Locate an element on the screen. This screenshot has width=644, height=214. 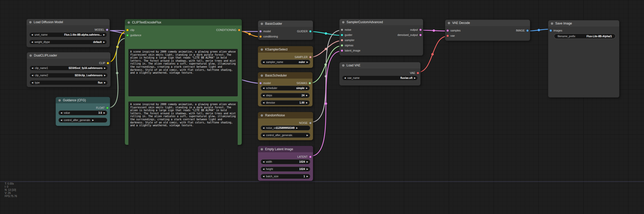
vae-output-slot is located at coordinates (418, 73).